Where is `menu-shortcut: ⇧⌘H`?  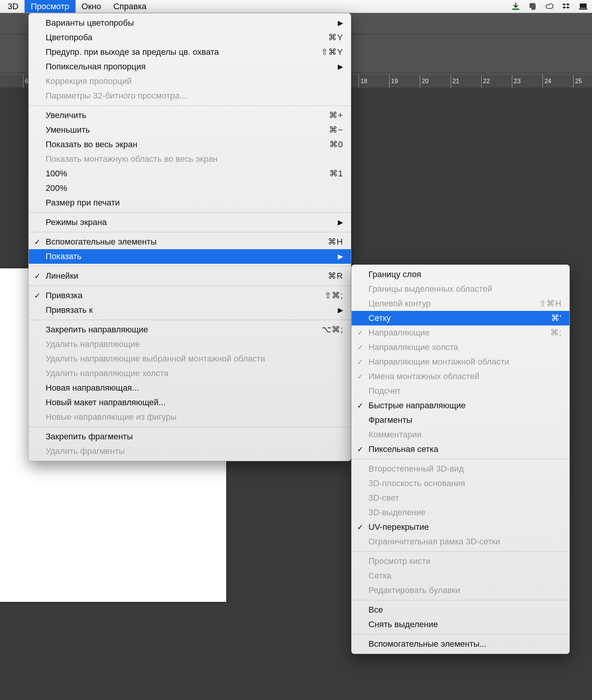 menu-shortcut: ⇧⌘H is located at coordinates (544, 304).